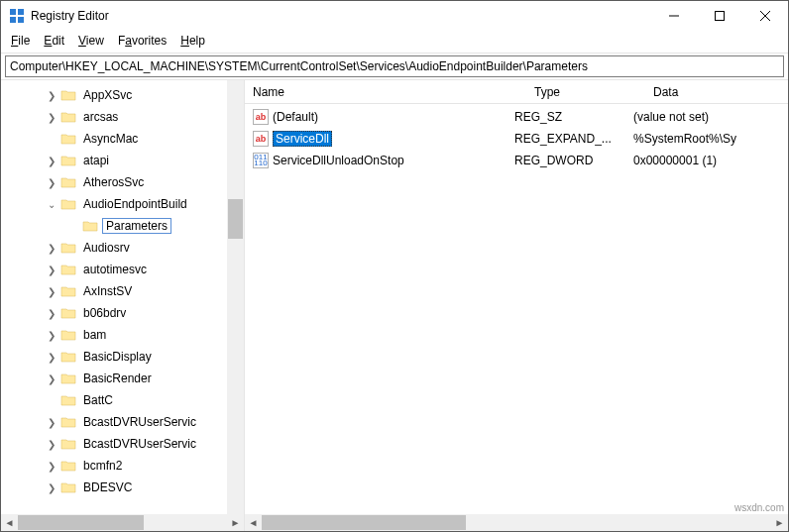 This screenshot has height=532, width=789. Describe the element at coordinates (394, 66) in the screenshot. I see `address-input` at that location.